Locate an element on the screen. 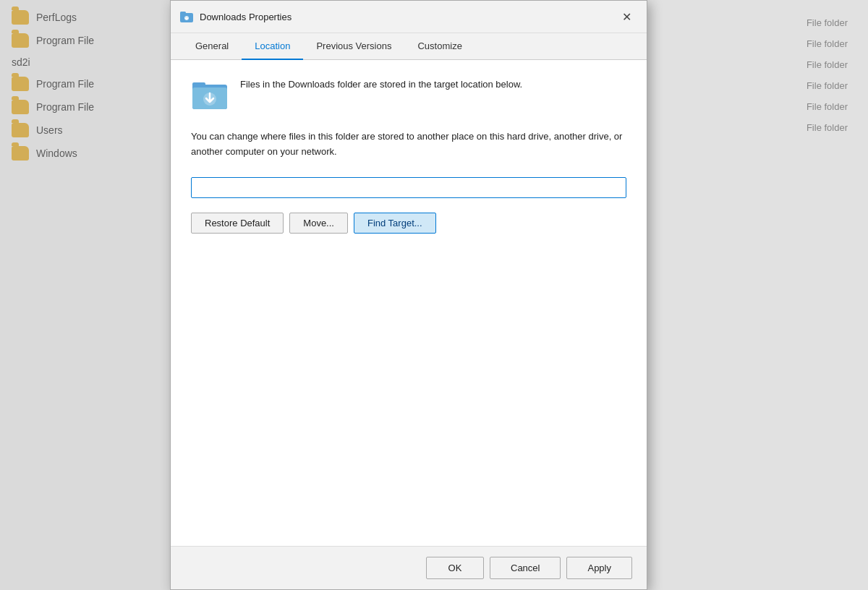  downloads-folder-icon is located at coordinates (210, 95).